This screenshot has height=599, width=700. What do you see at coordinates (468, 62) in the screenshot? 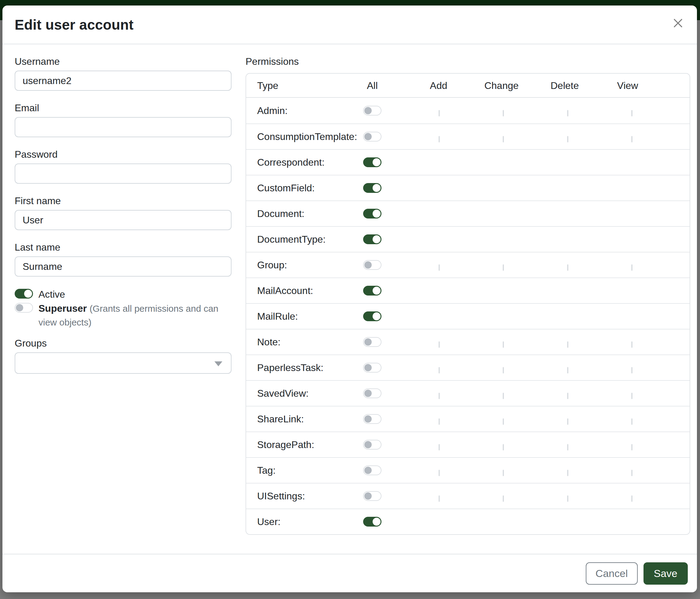
I see `permissions-heading: Permissions` at bounding box center [468, 62].